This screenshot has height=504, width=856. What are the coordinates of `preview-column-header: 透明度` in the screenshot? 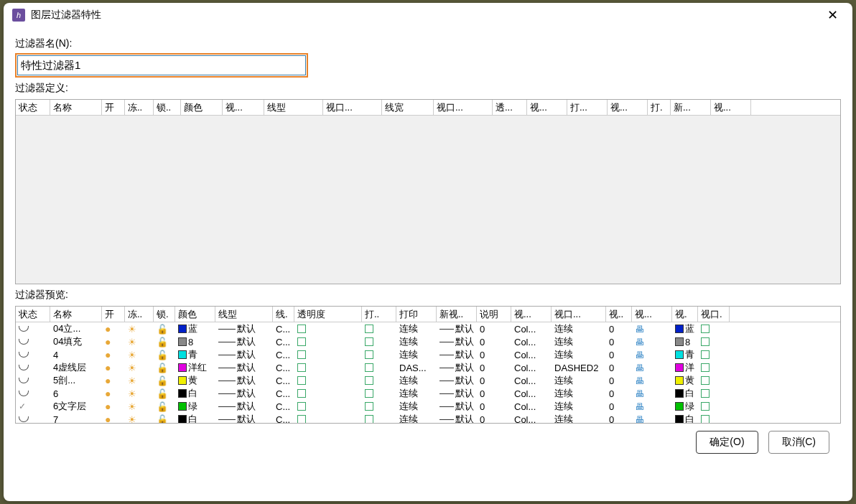 It's located at (328, 314).